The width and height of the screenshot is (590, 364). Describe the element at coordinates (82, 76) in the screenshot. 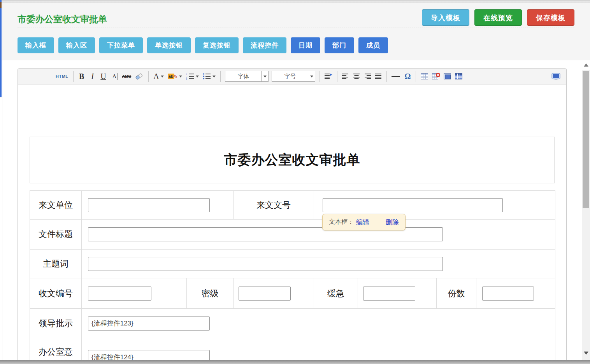

I see `bold-button: B` at that location.